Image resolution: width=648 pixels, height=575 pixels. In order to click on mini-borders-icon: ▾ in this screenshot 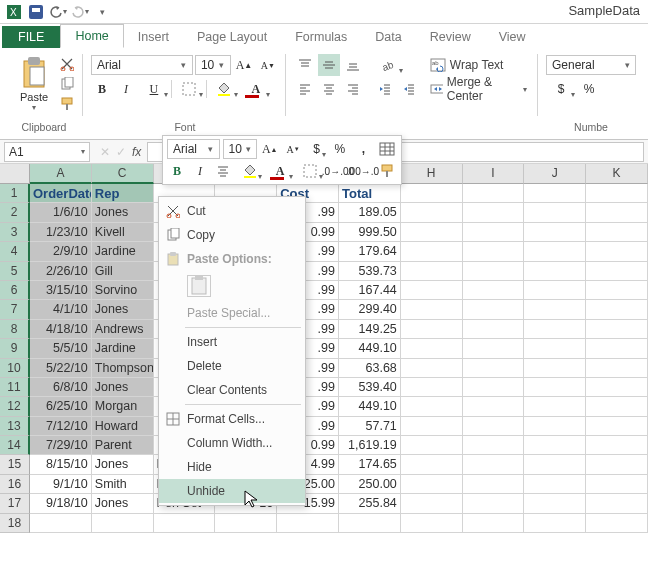, I will do `click(310, 171)`.